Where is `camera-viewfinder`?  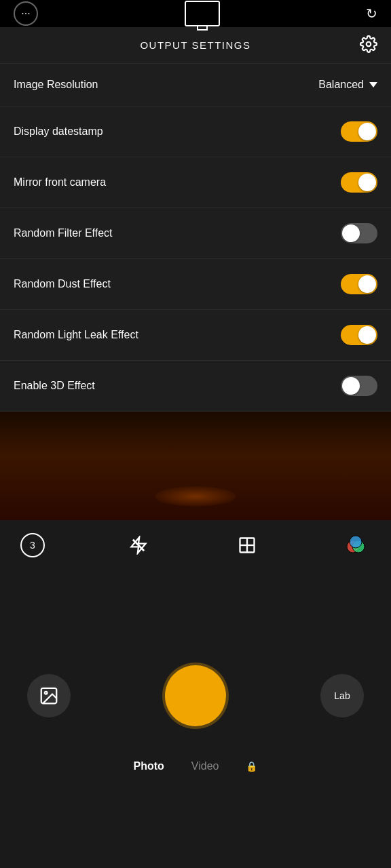 camera-viewfinder is located at coordinates (196, 466).